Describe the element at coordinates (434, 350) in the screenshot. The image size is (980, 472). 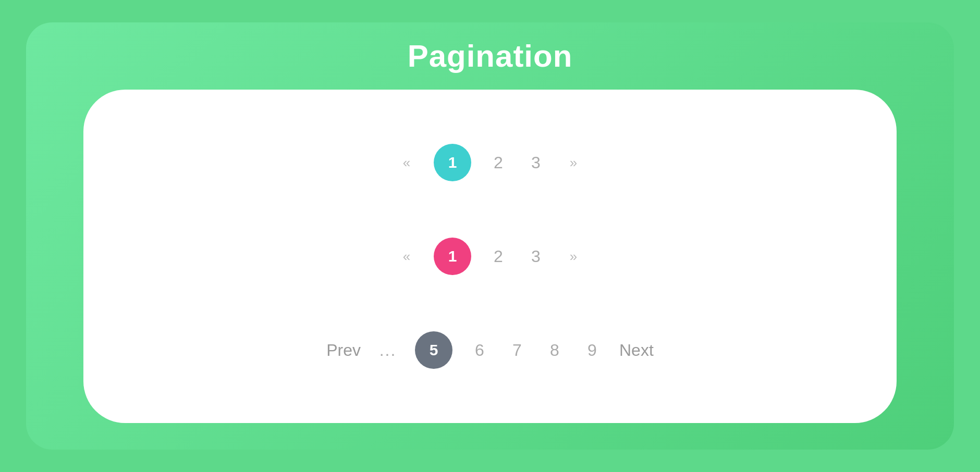
I see `page-5-active-gray: 5` at that location.